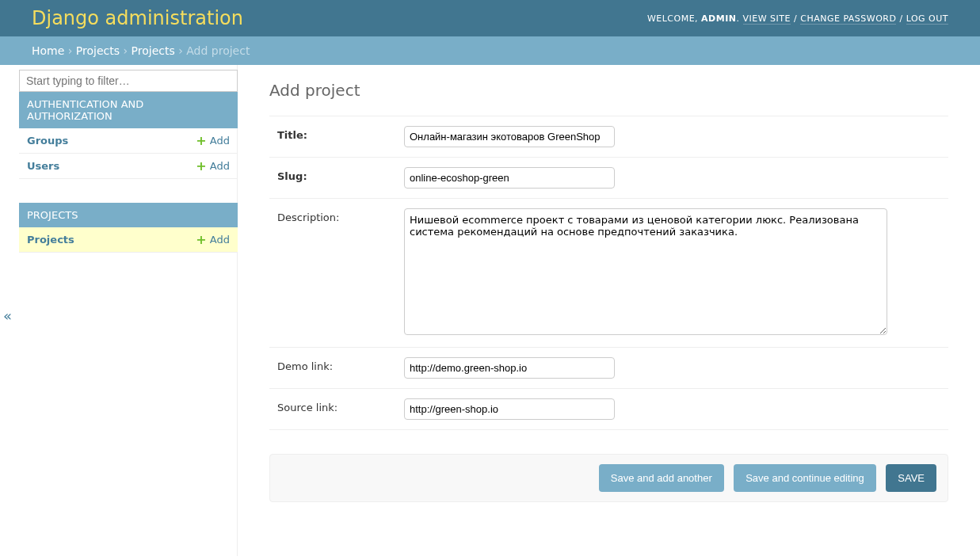  Describe the element at coordinates (341, 364) in the screenshot. I see `label-demo-link: Demo link:` at that location.